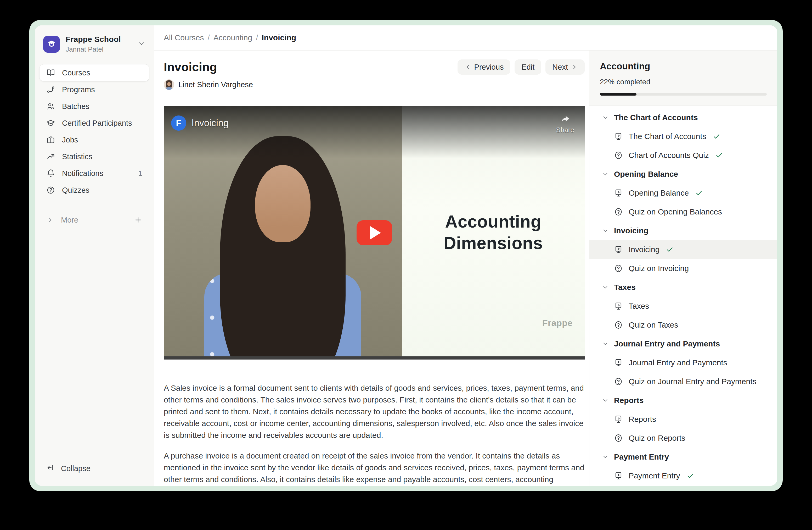  I want to click on next-button: Next, so click(565, 67).